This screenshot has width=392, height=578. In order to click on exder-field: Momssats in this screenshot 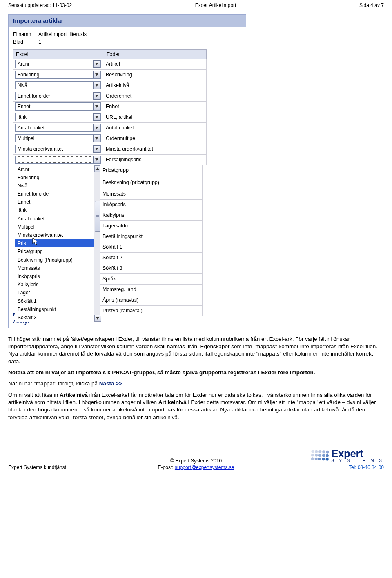, I will do `click(151, 194)`.